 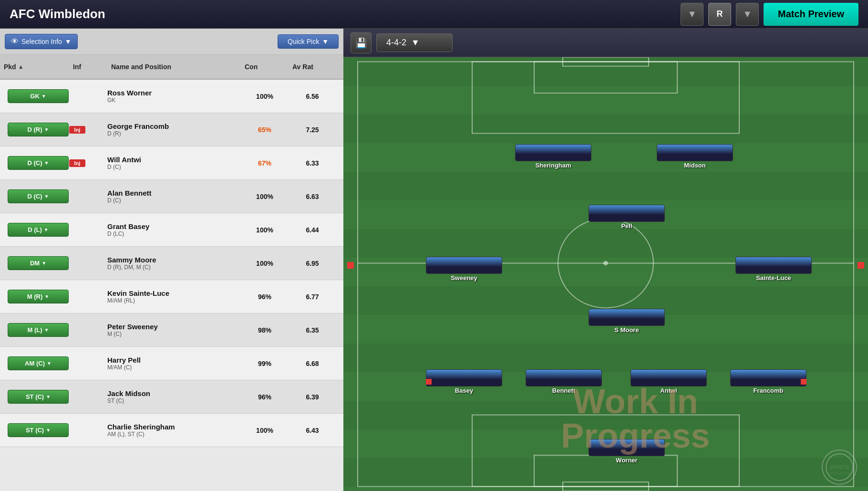 I want to click on player-card-s_moore: S Moore, so click(x=627, y=321).